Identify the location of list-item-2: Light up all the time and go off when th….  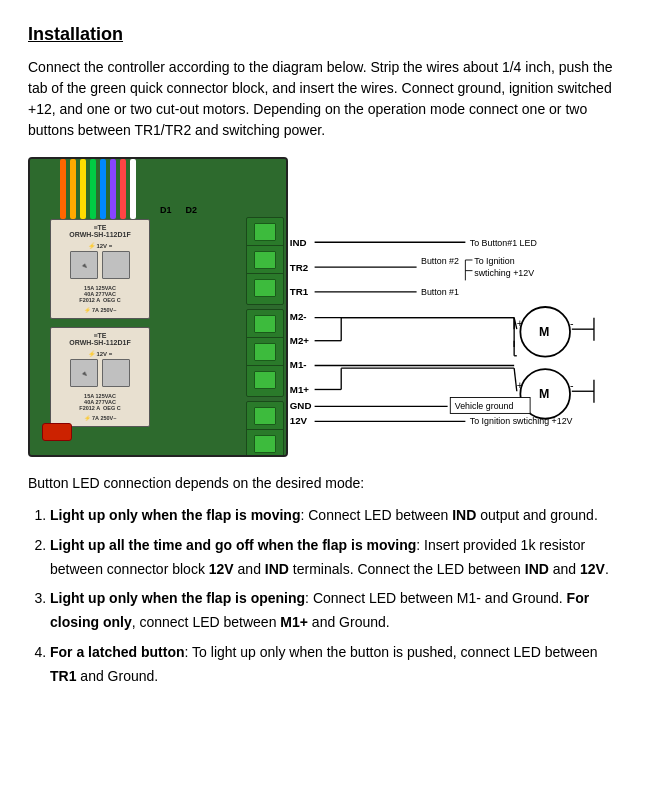
(338, 558).